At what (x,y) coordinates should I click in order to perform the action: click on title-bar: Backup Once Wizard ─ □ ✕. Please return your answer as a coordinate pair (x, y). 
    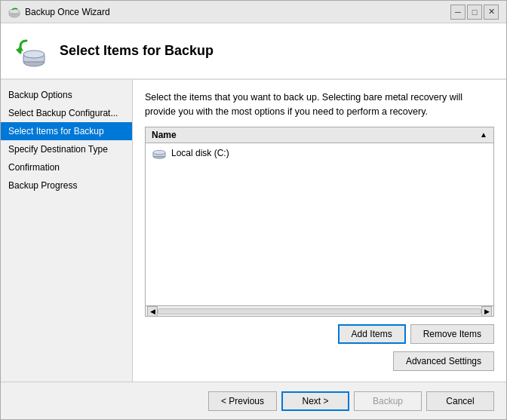
    Looking at the image, I should click on (254, 12).